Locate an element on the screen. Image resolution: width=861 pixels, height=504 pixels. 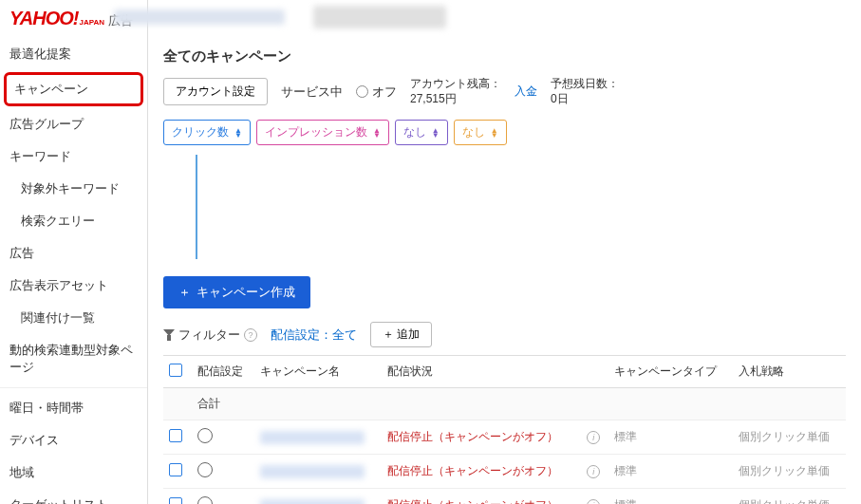
sidebar-item-10: 曜日・時間帯 is located at coordinates (74, 408).